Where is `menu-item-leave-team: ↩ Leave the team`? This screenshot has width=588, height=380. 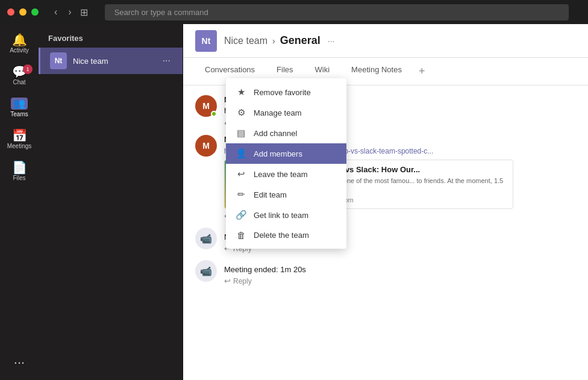 menu-item-leave-team: ↩ Leave the team is located at coordinates (286, 174).